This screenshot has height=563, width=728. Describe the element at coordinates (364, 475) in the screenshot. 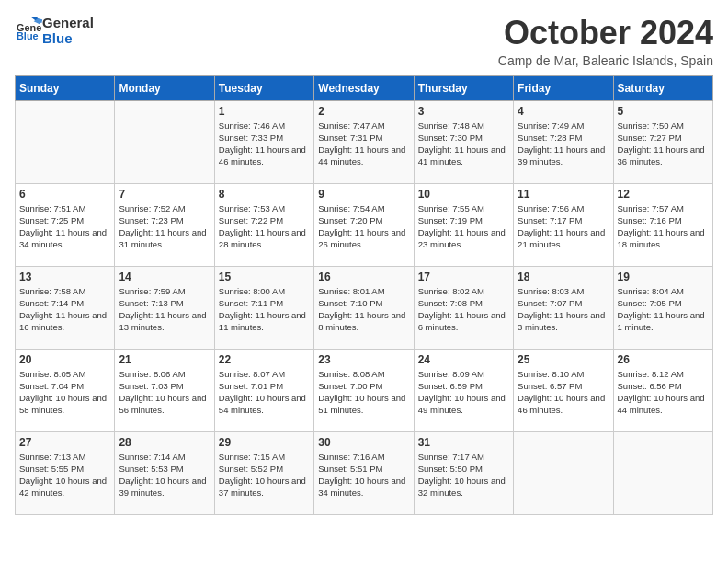

I see `day-info: Sunrise: 7:16 AM Sunset: 5:51 PM Dayligh…` at that location.